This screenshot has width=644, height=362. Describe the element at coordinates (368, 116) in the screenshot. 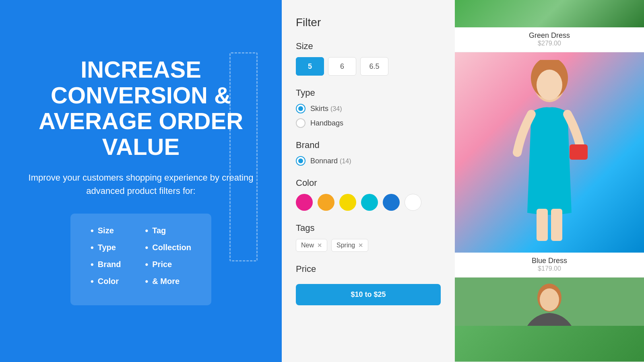

I see `type-radio-group: Skirts (34) Handbags` at that location.